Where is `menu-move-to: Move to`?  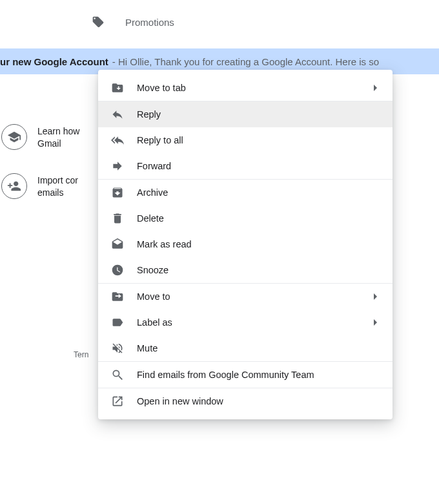
menu-move-to: Move to is located at coordinates (245, 297).